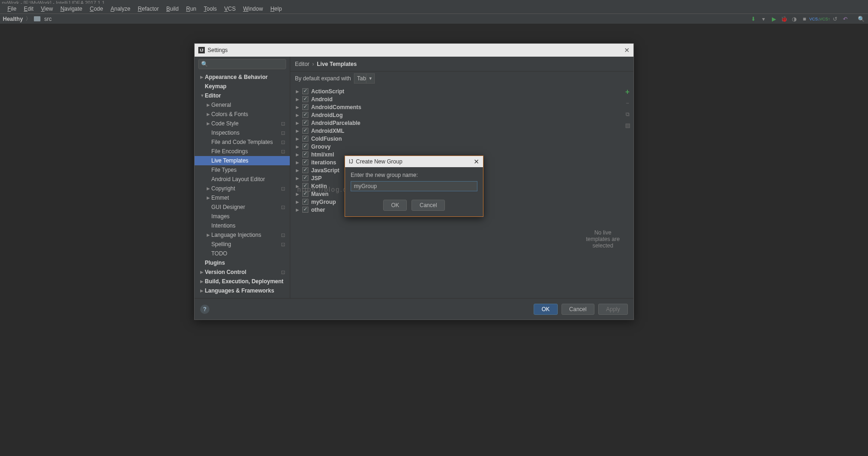 Image resolution: width=868 pixels, height=456 pixels. What do you see at coordinates (774, 19) in the screenshot?
I see `run-icon: ▶` at bounding box center [774, 19].